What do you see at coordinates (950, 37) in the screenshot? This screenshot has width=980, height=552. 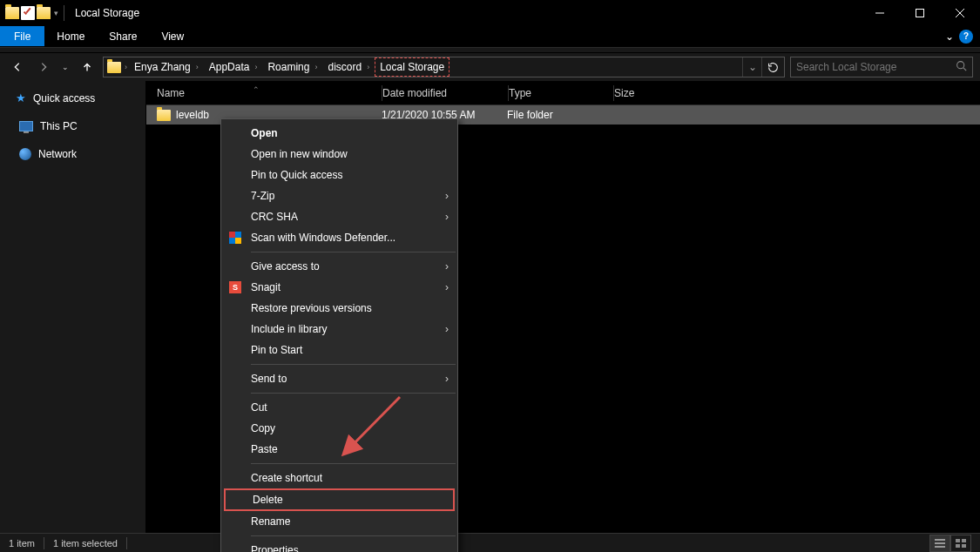 I see `ribbon-expand-icon: ⌄` at bounding box center [950, 37].